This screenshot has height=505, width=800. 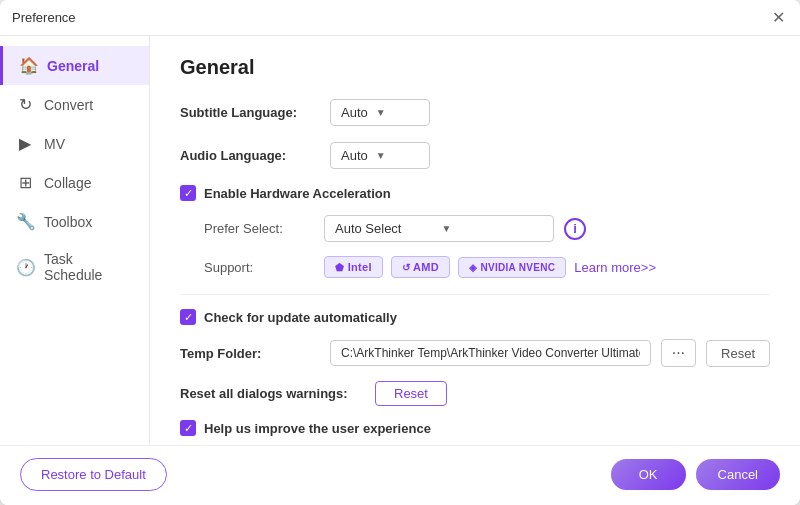 I want to click on hw-acceleration-row: ✓ Enable Hardware Acceleration, so click(x=475, y=193).